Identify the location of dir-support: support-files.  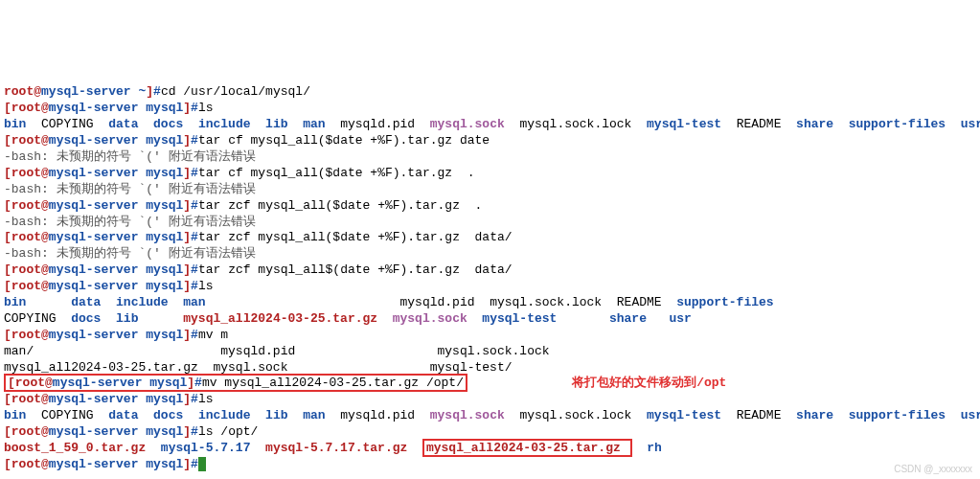
(897, 125).